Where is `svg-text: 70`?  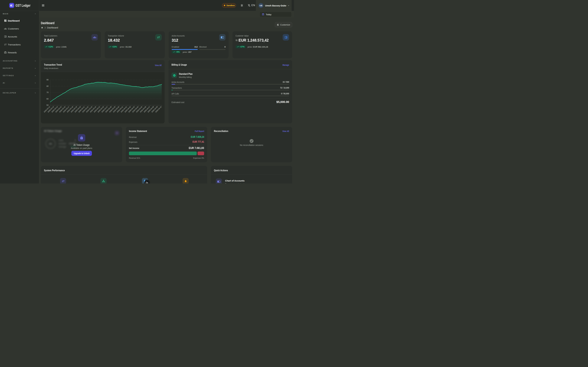
svg-text: 70 is located at coordinates (48, 93).